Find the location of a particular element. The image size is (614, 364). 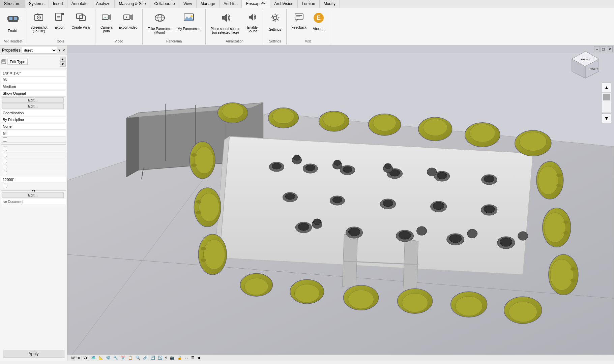

tab-massing: Massing & Site is located at coordinates (132, 4).